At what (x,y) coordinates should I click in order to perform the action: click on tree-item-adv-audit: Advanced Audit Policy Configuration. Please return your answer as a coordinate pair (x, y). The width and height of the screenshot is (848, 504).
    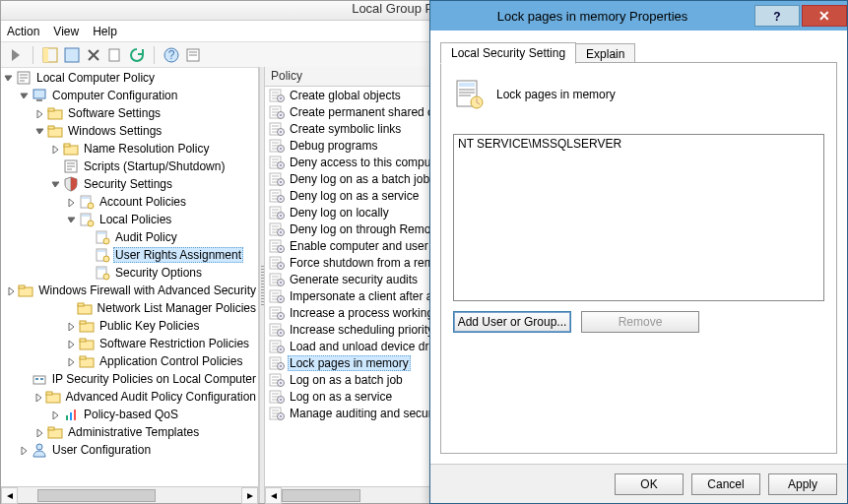
    Looking at the image, I should click on (130, 397).